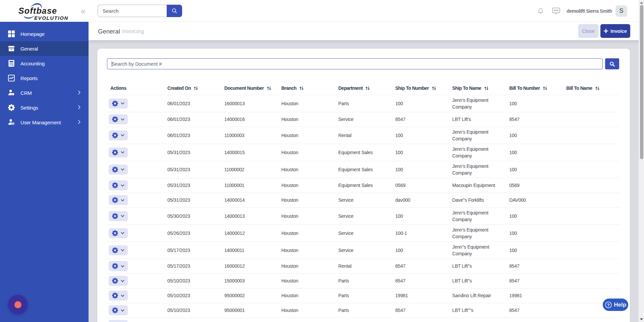  Describe the element at coordinates (51, 18) in the screenshot. I see `svg-text: EVOLUTION` at that location.